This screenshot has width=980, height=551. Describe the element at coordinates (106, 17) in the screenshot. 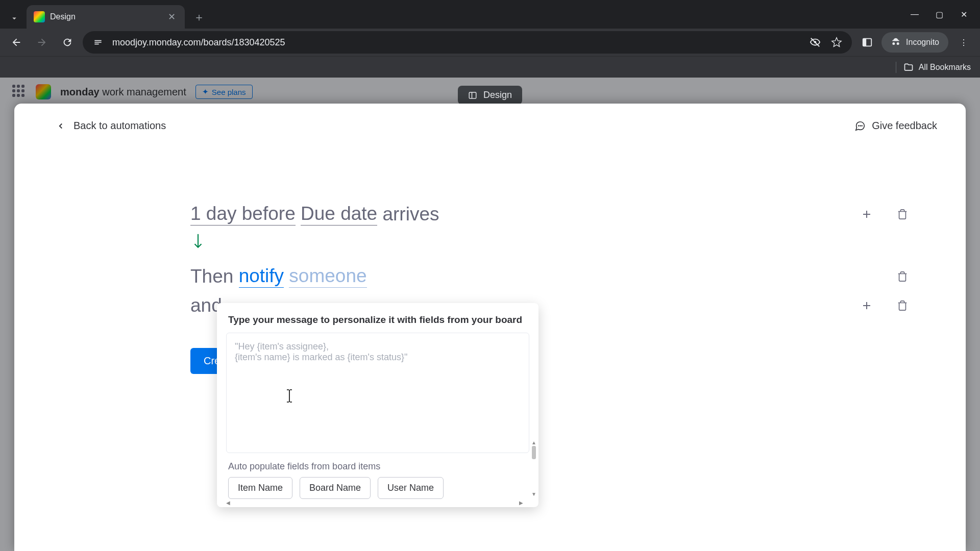

I see `browser-tab-active: Design ✕` at that location.